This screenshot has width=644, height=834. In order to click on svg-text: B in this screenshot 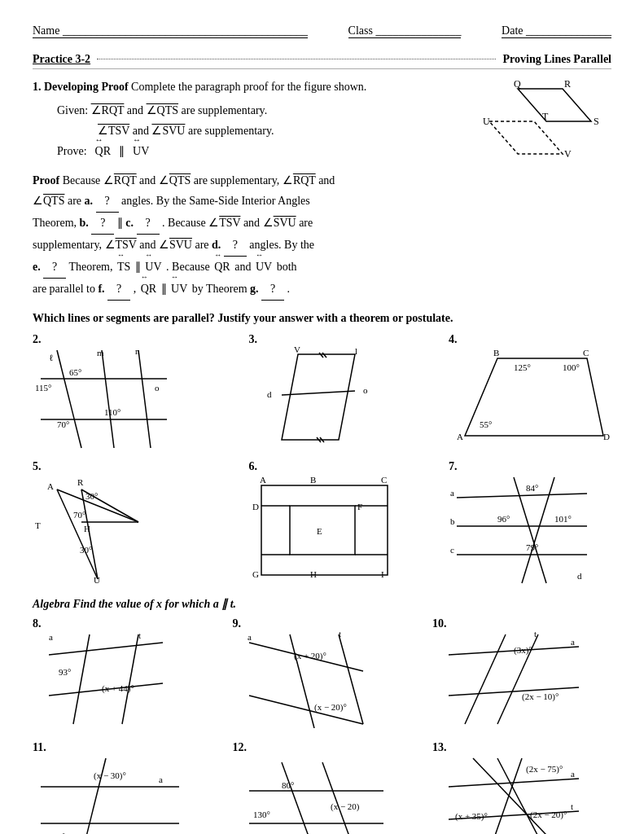, I will do `click(497, 353)`.